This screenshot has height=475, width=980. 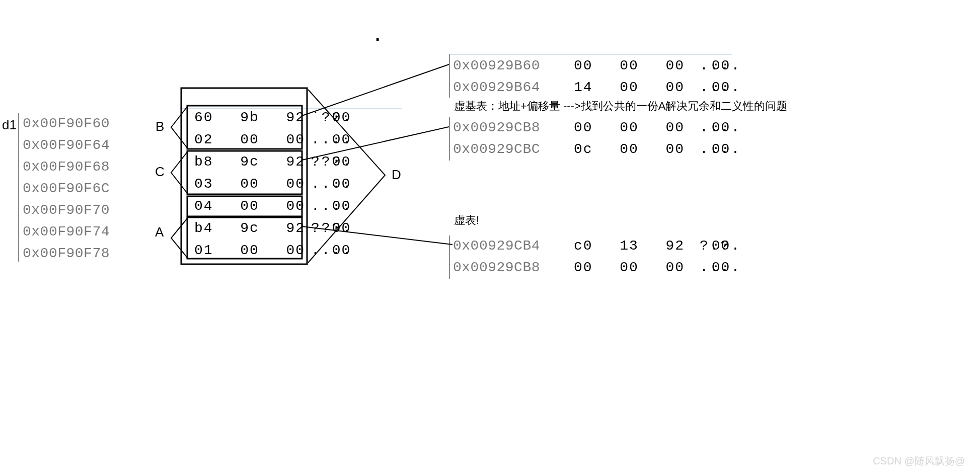 What do you see at coordinates (496, 246) in the screenshot?
I see `right-bot-addr-0: 0x00929CB4` at bounding box center [496, 246].